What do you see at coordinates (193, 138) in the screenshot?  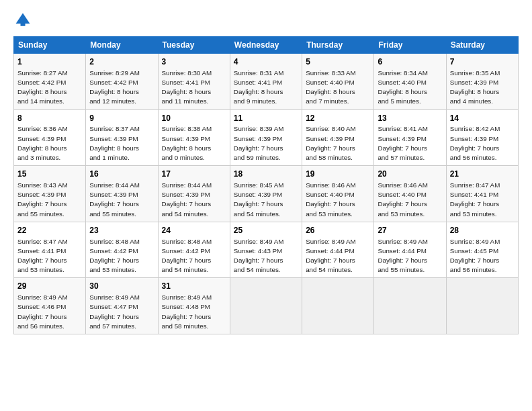 I see `calendar-day-cell: 10Sunrise: 8:38 AM Sunset: 4:39 PM Dayli…` at bounding box center [193, 138].